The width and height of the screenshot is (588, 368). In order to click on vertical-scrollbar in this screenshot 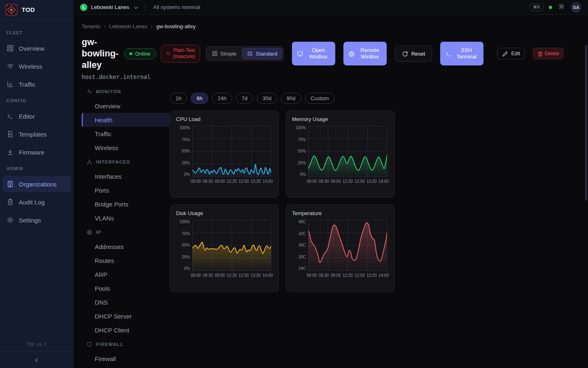, I will do `click(586, 123)`.